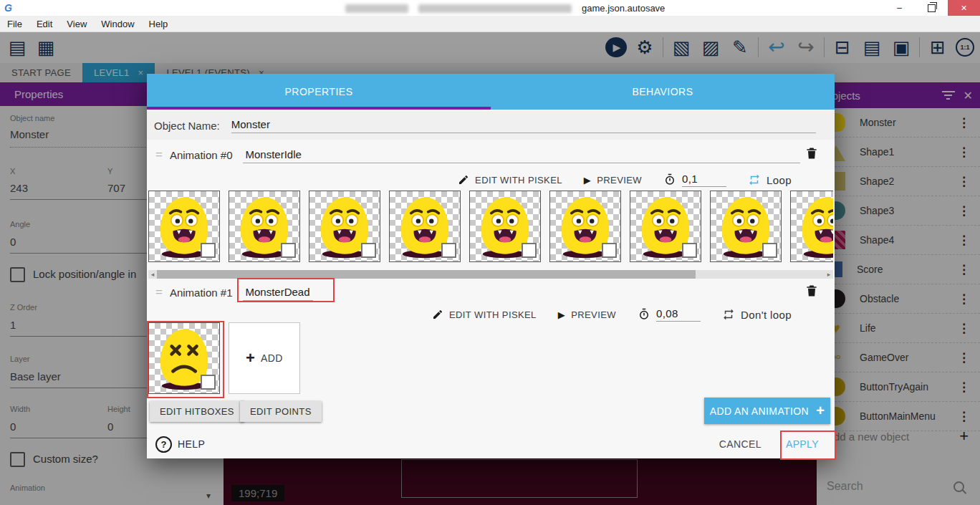  What do you see at coordinates (678, 314) in the screenshot?
I see `time-between-frames-input: 0,08` at bounding box center [678, 314].